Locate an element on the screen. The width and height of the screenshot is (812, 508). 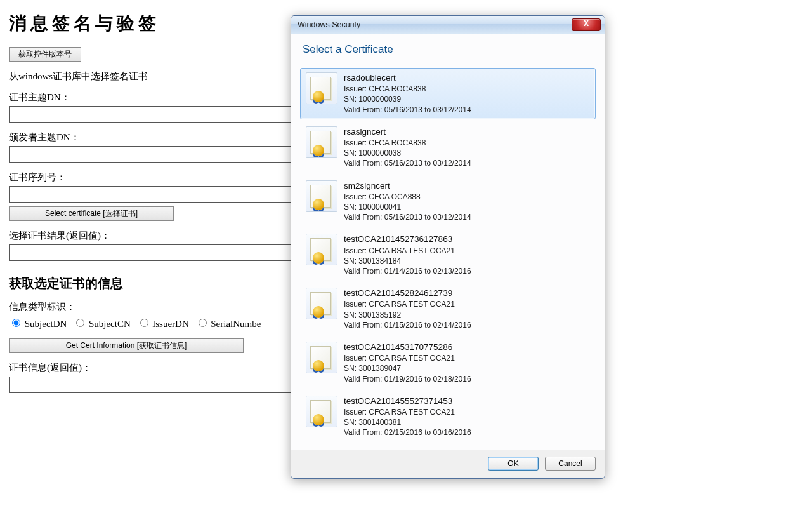
certificate-sn: SN: 3001385192 is located at coordinates (407, 315).